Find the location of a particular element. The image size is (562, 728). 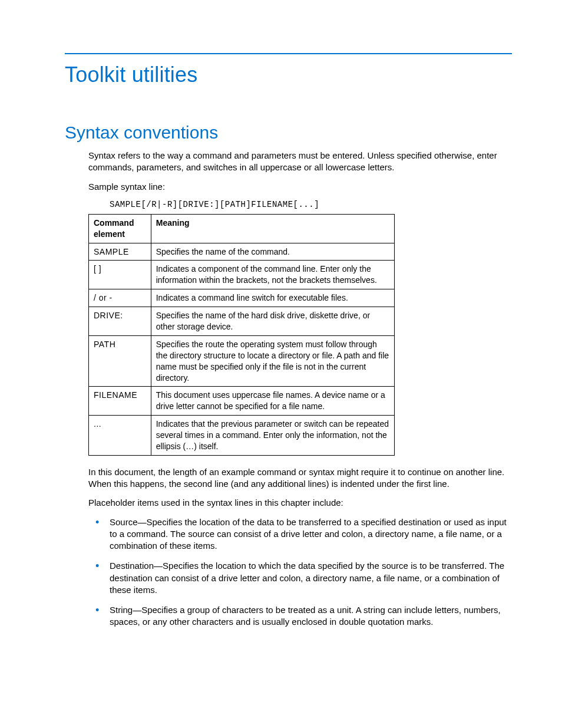

page-title: Toolkit utilities is located at coordinates (289, 75).